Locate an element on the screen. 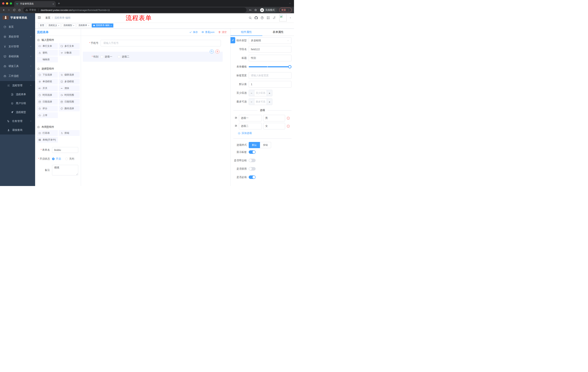 Image resolution: width=588 pixels, height=372 pixels. gender-option-1: 选项一 is located at coordinates (106, 57).